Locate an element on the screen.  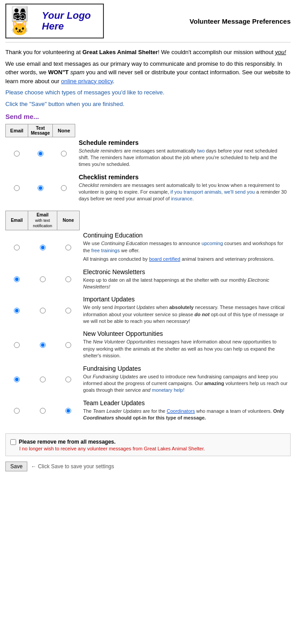
newvol-emailtext-cell is located at coordinates (43, 345).